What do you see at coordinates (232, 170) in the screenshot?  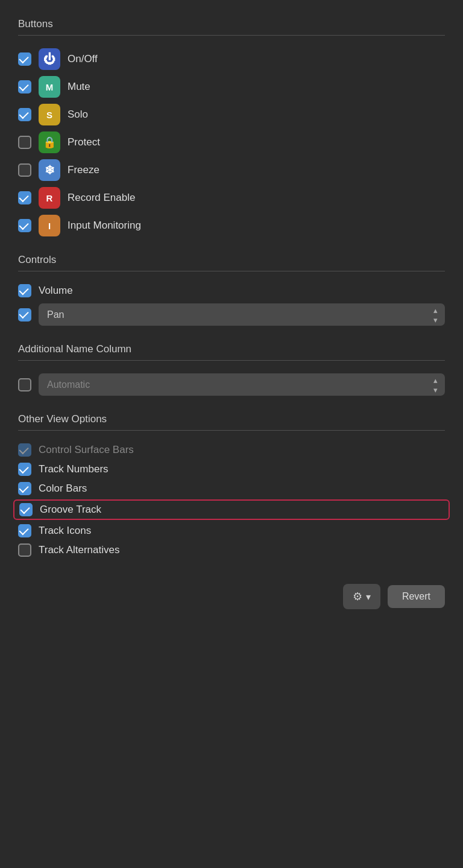 I see `button-row-freeze: ❄ Freeze` at bounding box center [232, 170].